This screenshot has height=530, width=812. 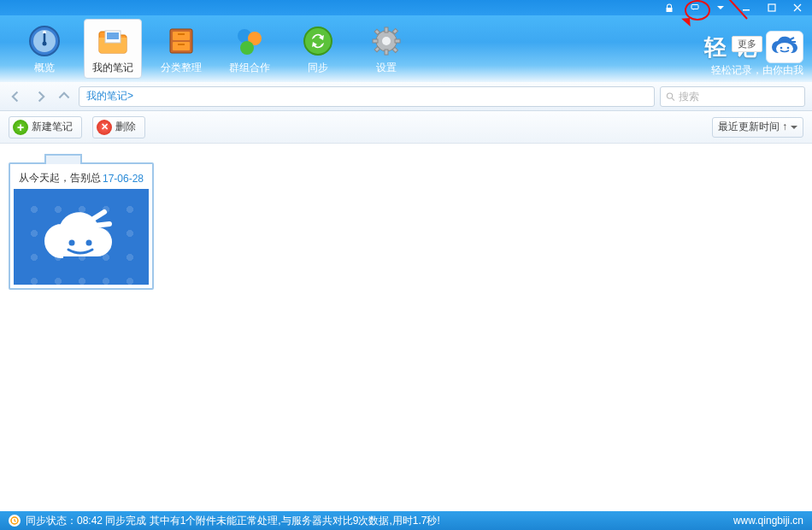 What do you see at coordinates (21, 127) in the screenshot?
I see `plus-icon: +` at bounding box center [21, 127].